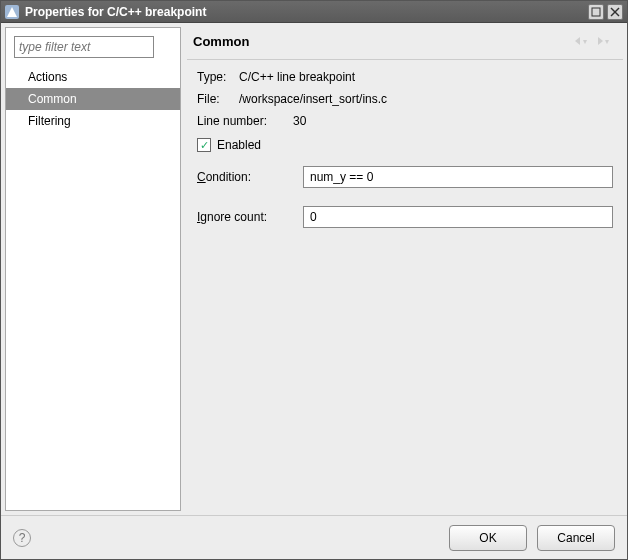  I want to click on condition-row: Condition:, so click(405, 177).